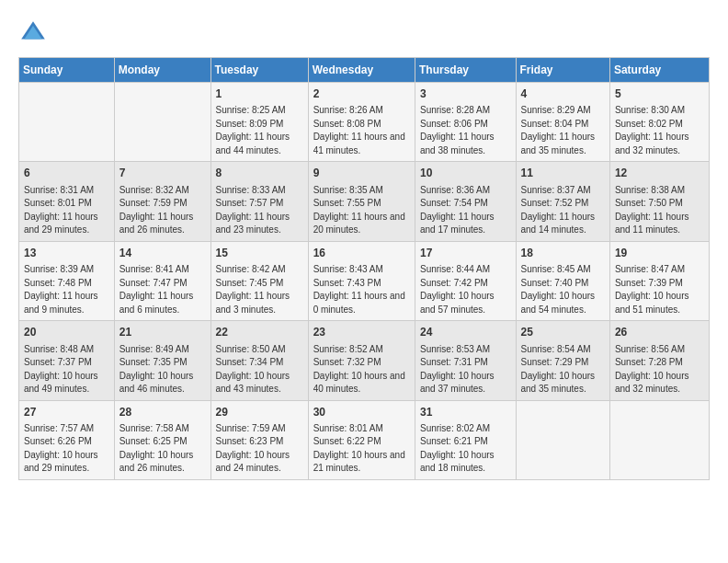 The height and width of the screenshot is (563, 728). Describe the element at coordinates (163, 412) in the screenshot. I see `day-number: 28` at that location.